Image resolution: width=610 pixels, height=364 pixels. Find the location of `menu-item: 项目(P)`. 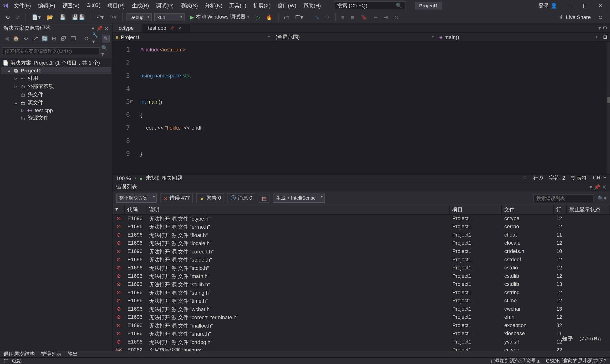

menu-item: 项目(P) is located at coordinates (116, 6).